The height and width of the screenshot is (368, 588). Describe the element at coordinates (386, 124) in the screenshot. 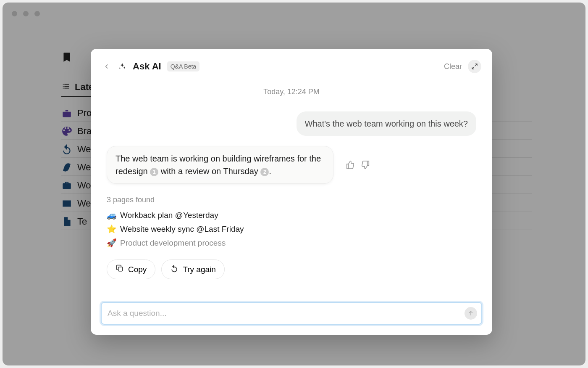

I see `user-message: What's the web team working on this week…` at that location.